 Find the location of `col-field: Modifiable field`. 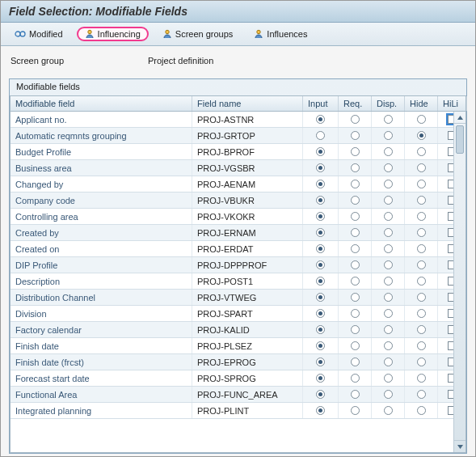

col-field: Modifiable field is located at coordinates (102, 104).